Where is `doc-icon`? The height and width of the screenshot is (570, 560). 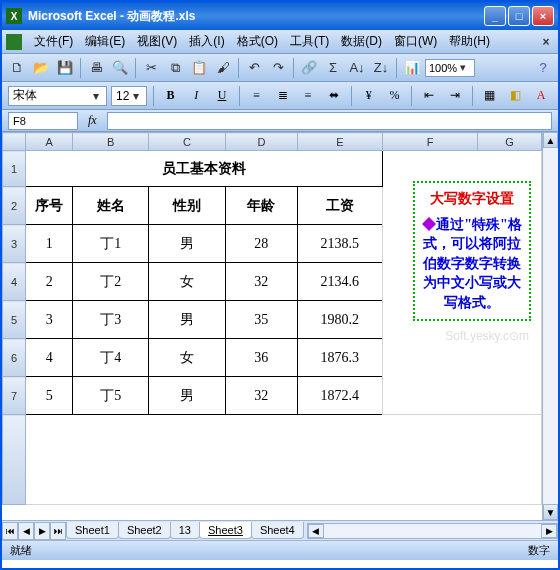 doc-icon is located at coordinates (14, 42).